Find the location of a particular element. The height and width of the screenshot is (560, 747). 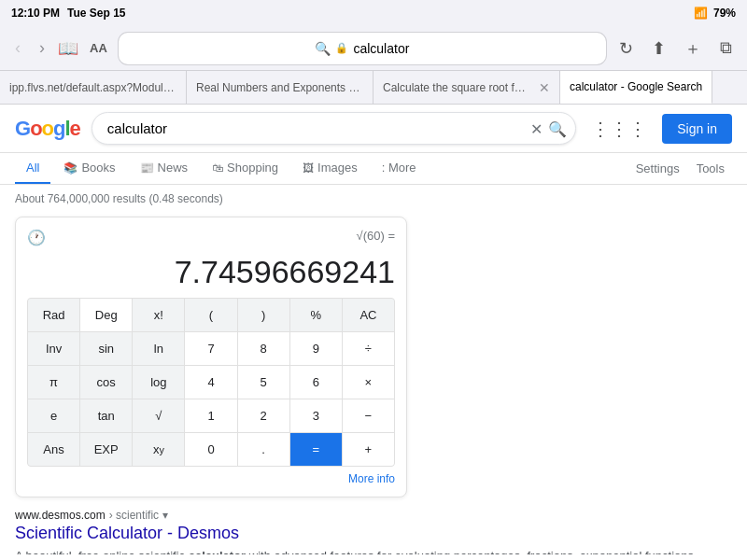

url-text: calculator is located at coordinates (381, 49).